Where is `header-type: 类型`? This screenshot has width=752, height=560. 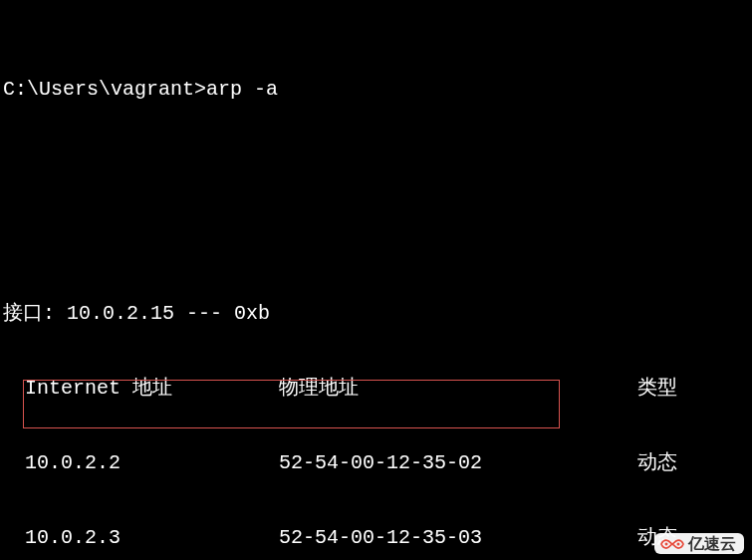
header-type: 类型 is located at coordinates (657, 389).